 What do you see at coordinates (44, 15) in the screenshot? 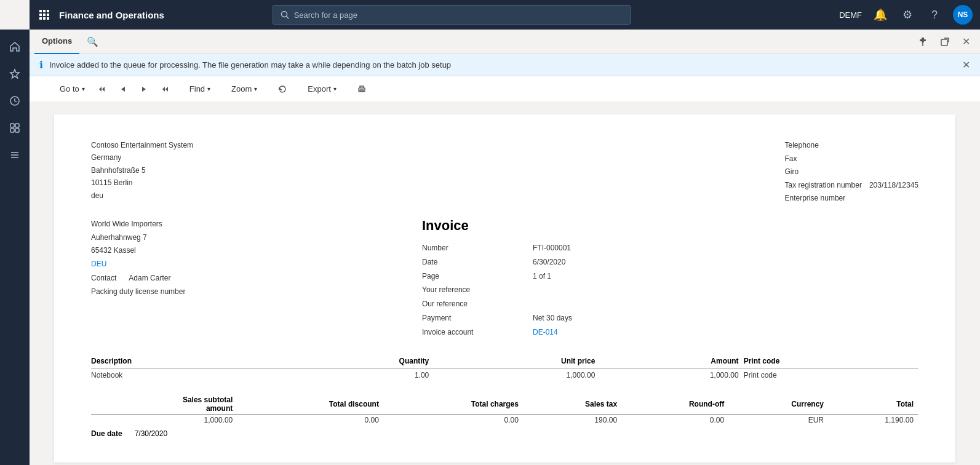
I see `grid-icon` at bounding box center [44, 15].